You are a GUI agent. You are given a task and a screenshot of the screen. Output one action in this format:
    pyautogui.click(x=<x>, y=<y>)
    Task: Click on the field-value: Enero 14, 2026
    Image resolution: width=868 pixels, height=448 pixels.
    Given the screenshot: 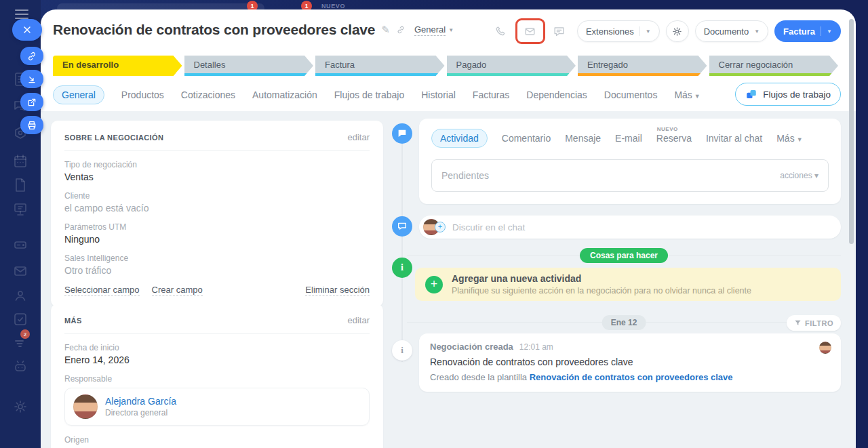 What is the action you would take?
    pyautogui.click(x=217, y=360)
    